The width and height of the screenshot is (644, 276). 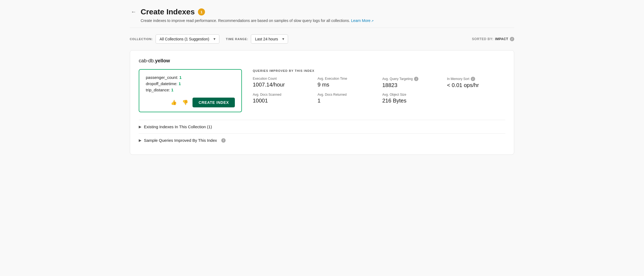 I want to click on title-area: Create Indexes 1 Create indexes to impro…, so click(x=257, y=15).